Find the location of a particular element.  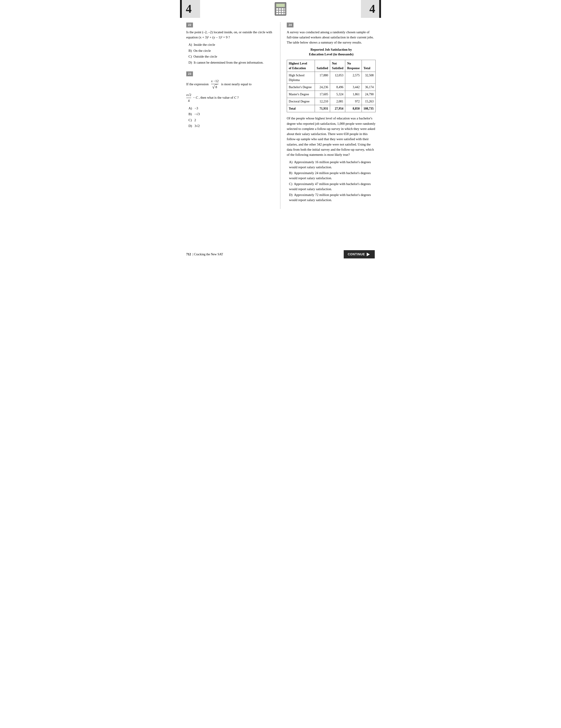

th-no-response: NoResponse is located at coordinates (354, 66).